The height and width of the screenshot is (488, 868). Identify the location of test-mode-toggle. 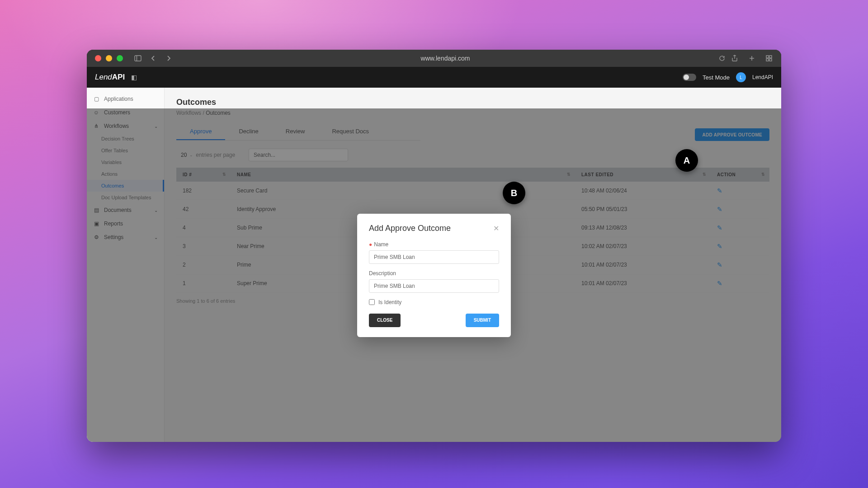
(689, 77).